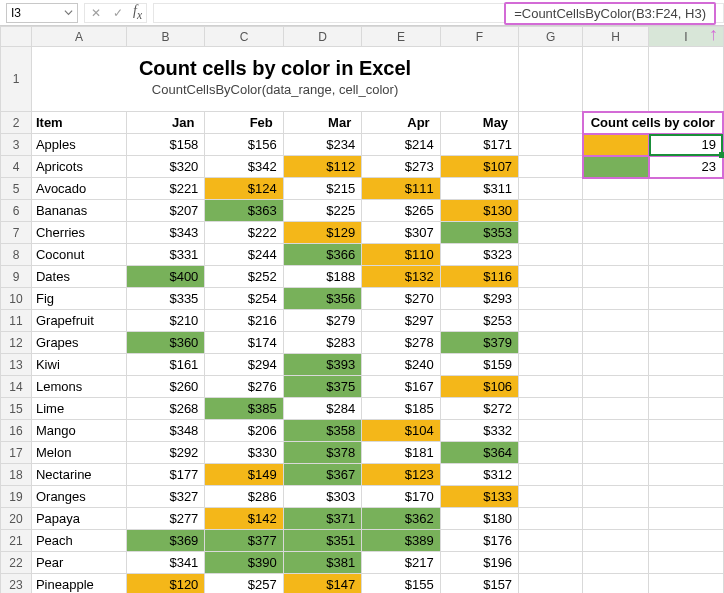  What do you see at coordinates (244, 167) in the screenshot?
I see `cell-C4: $342` at bounding box center [244, 167].